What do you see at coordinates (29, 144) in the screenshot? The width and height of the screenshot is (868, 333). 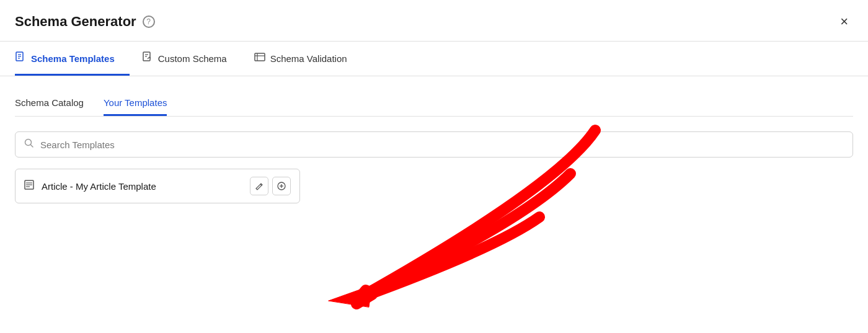 I see `search-icon` at bounding box center [29, 144].